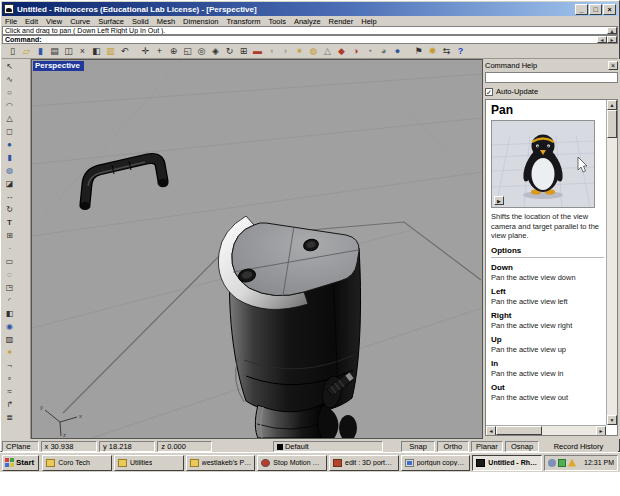  I want to click on viewport-title: Perspective, so click(58, 66).